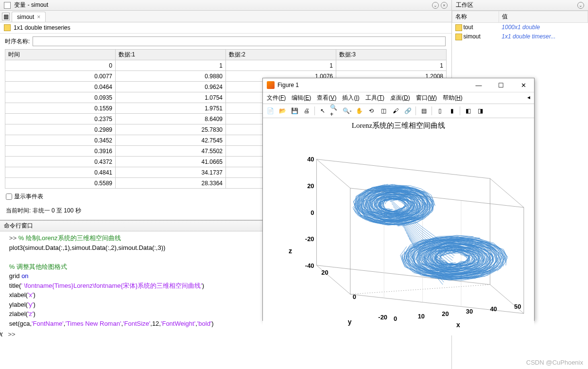 This screenshot has height=369, width=588. What do you see at coordinates (311, 186) in the screenshot?
I see `svg-text: 20` at bounding box center [311, 186].